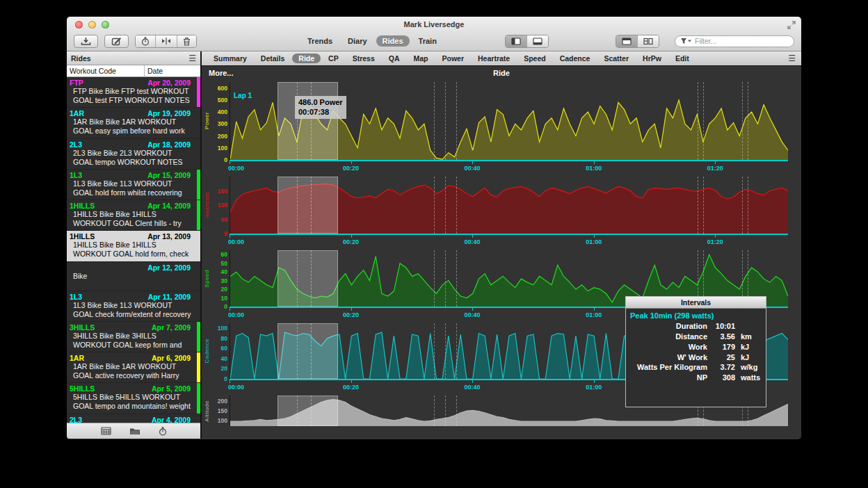 This screenshot has width=868, height=488. I want to click on minimize-button, so click(92, 25).